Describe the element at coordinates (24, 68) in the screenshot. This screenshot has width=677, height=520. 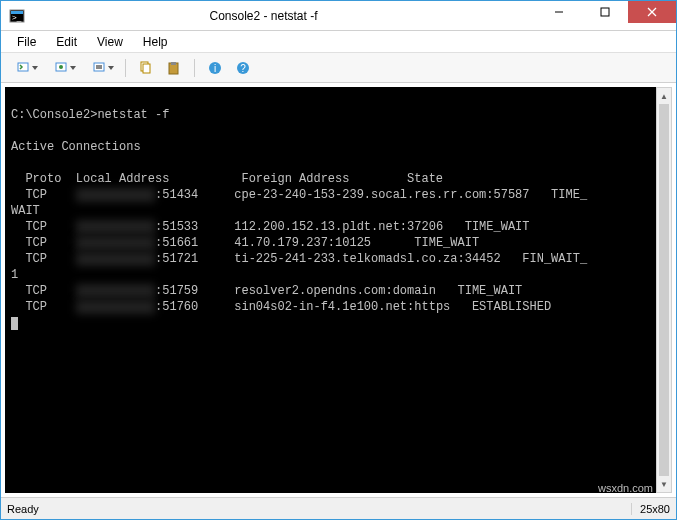
I see `new-tab-button` at that location.